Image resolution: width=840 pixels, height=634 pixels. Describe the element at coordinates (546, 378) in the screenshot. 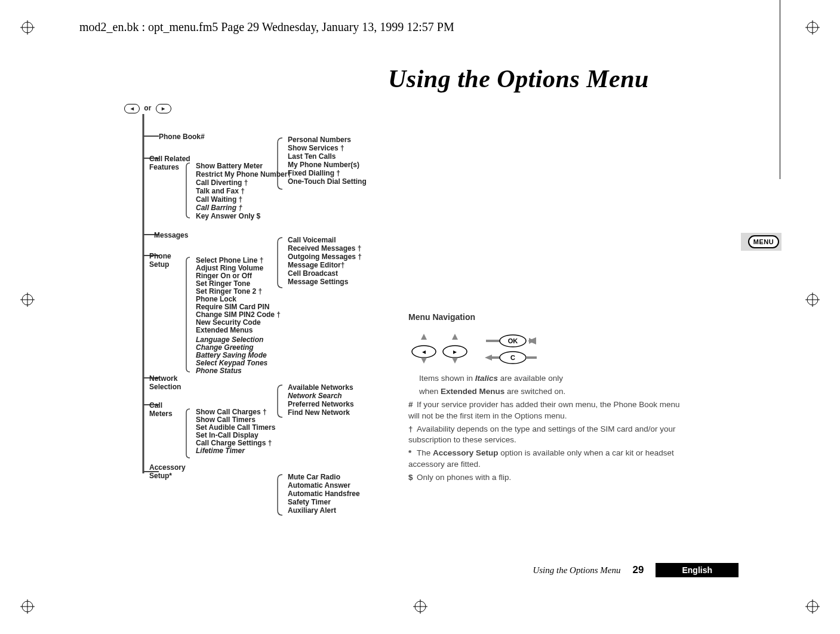

I see `note-italics: Items shown in Italics are available onl…` at that location.